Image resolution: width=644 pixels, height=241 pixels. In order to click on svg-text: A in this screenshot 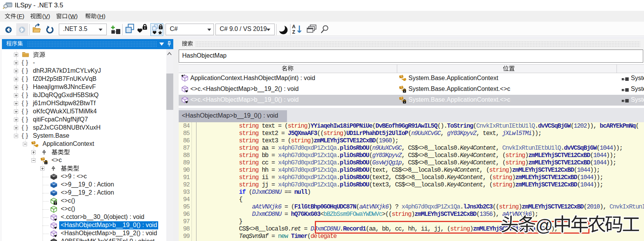, I will do `click(294, 27)`.